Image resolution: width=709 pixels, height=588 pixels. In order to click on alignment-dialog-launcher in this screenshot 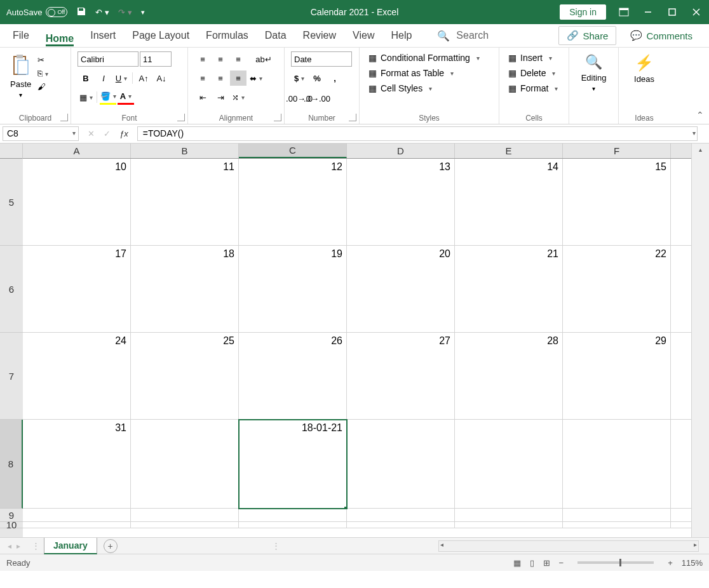, I will do `click(278, 117)`.